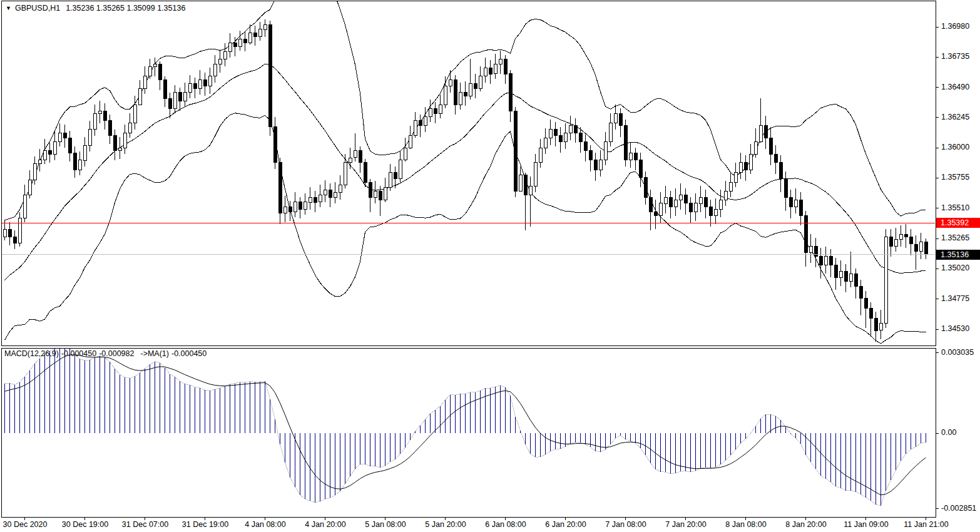  Describe the element at coordinates (955, 117) in the screenshot. I see `price-axis-label: 1.36245` at that location.